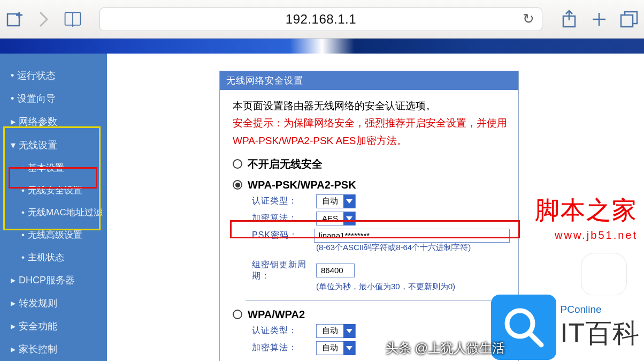  I want to click on attribution-text: 头条 @上犹人微生活, so click(445, 348).